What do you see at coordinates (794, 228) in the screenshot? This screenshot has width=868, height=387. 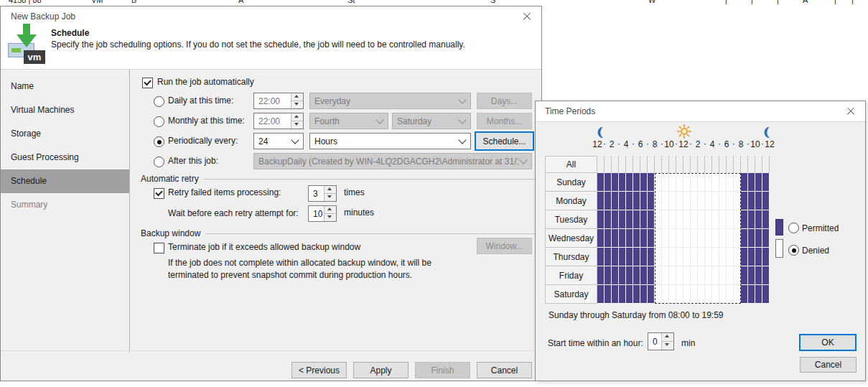 I see `permitted-radio` at bounding box center [794, 228].